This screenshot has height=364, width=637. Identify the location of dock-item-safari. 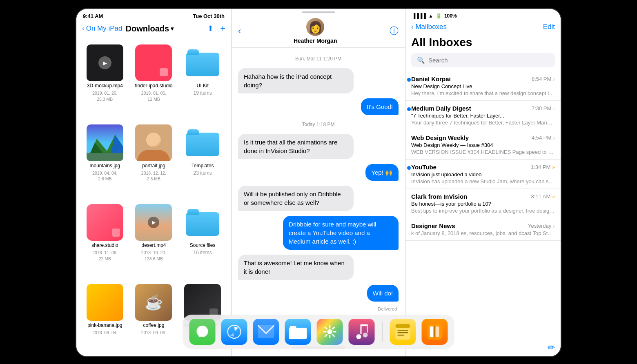
(234, 332).